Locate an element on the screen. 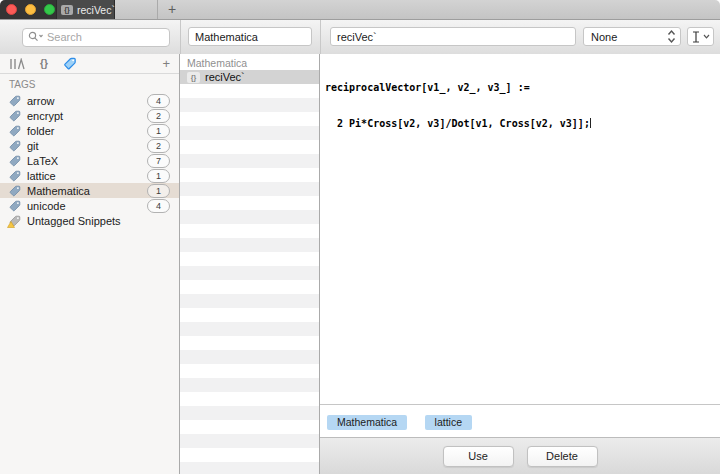 This screenshot has height=474, width=720. syntax-mode-value: None is located at coordinates (629, 37).